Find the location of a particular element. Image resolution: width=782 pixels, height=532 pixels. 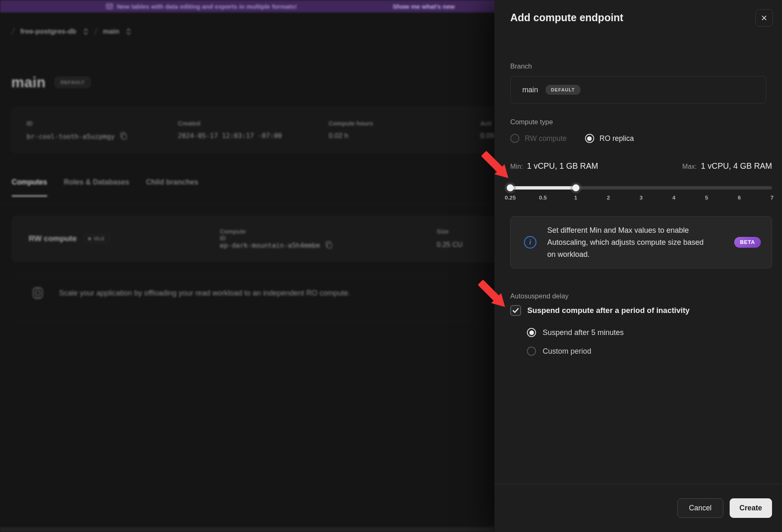

slider-fill is located at coordinates (543, 188).